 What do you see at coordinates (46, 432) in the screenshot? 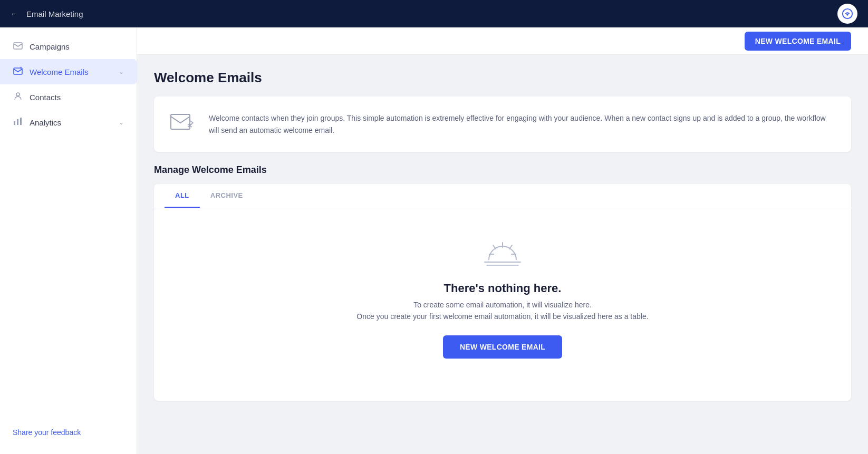
I see `feedback-link: Share your feedback` at bounding box center [46, 432].